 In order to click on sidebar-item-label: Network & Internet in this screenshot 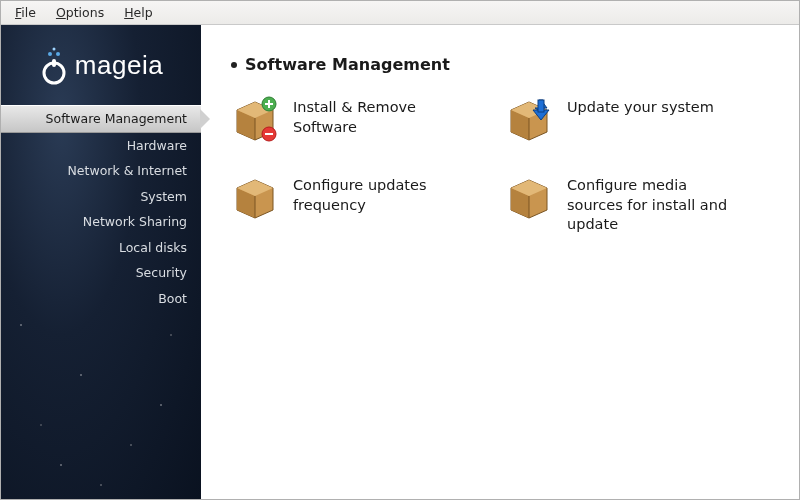, I will do `click(127, 170)`.